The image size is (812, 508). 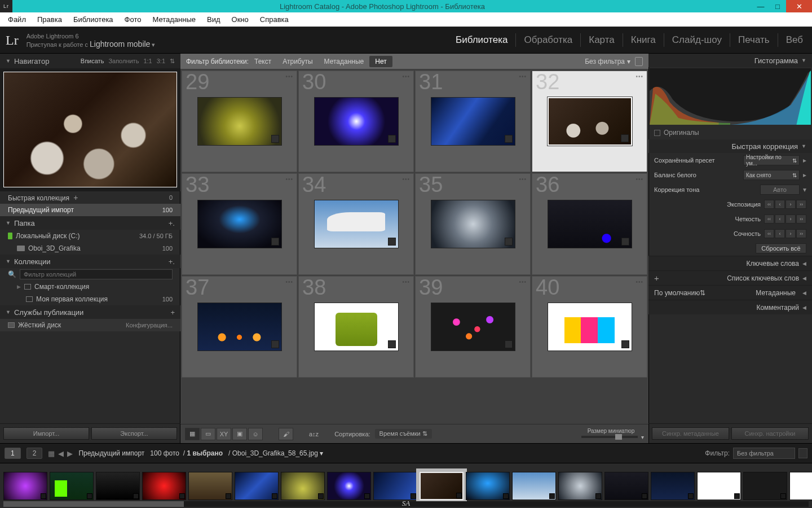 I want to click on catalog-quick-collection: Быстрая коллекция + 0, so click(x=90, y=198).